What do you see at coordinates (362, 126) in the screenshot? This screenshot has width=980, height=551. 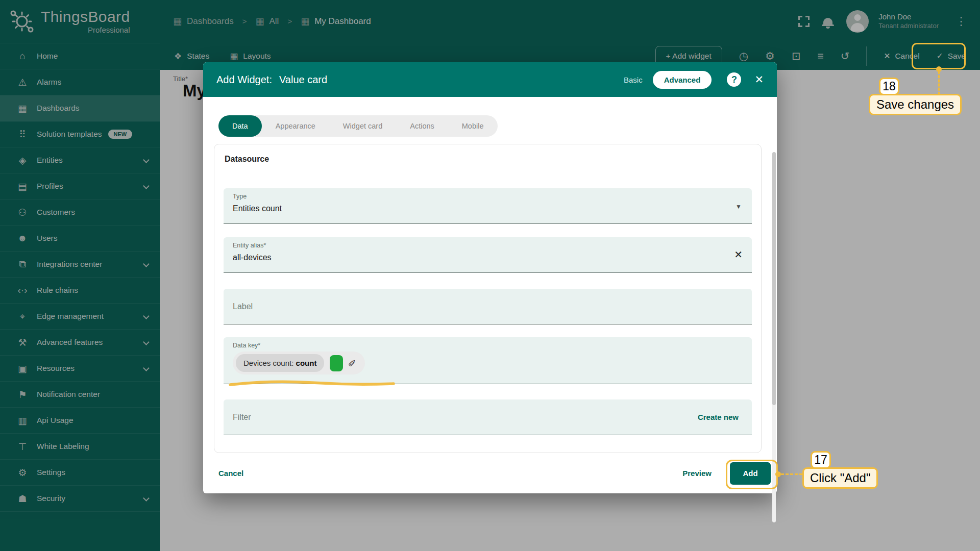 I see `tab-widget-card: Widget card` at bounding box center [362, 126].